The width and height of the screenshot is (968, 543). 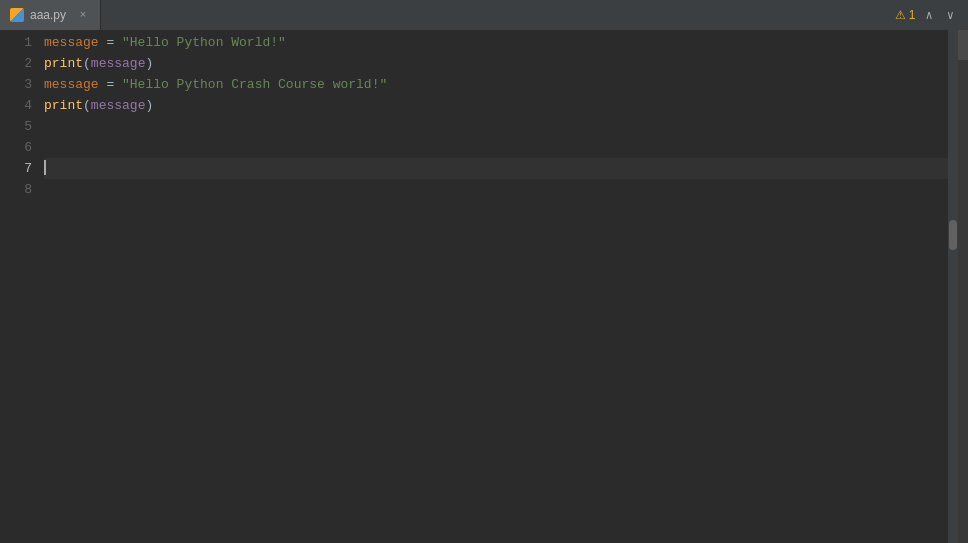 I want to click on token-paren-open: (, so click(x=87, y=64).